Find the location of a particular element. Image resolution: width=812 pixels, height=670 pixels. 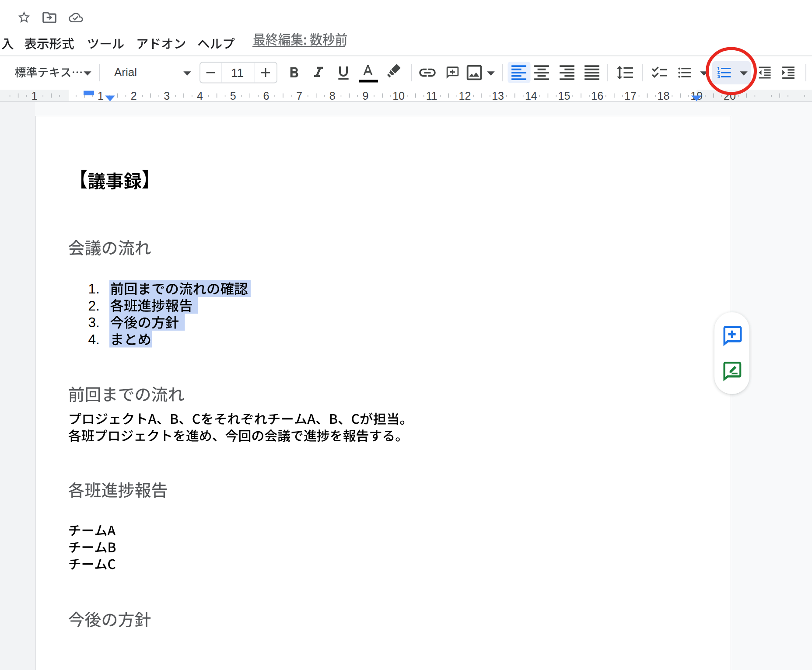

svg-text: 9 is located at coordinates (365, 96).